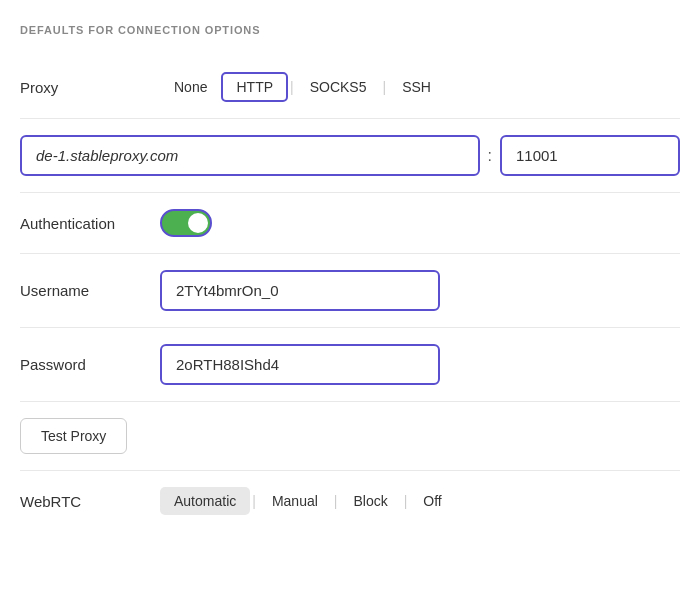  I want to click on proxy-options: None HTTP | SOCKS5 | SSH, so click(420, 87).